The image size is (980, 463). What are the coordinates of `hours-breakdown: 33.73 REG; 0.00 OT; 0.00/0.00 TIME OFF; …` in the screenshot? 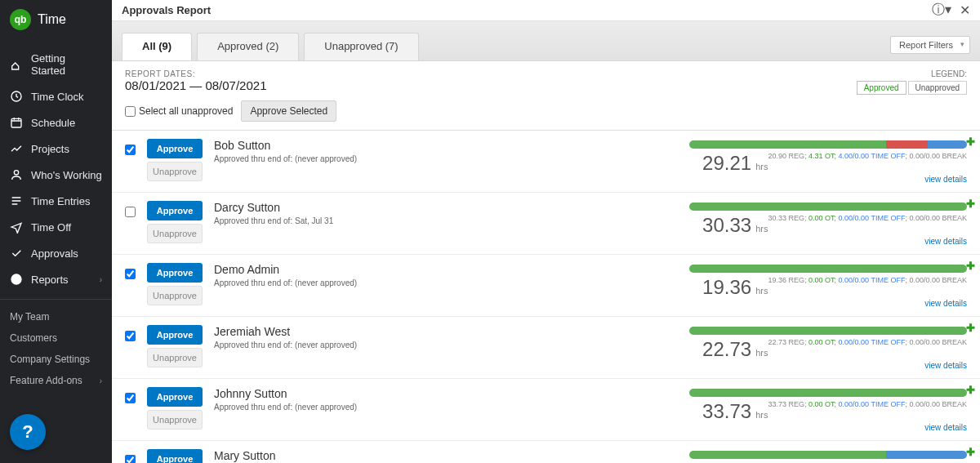 It's located at (868, 404).